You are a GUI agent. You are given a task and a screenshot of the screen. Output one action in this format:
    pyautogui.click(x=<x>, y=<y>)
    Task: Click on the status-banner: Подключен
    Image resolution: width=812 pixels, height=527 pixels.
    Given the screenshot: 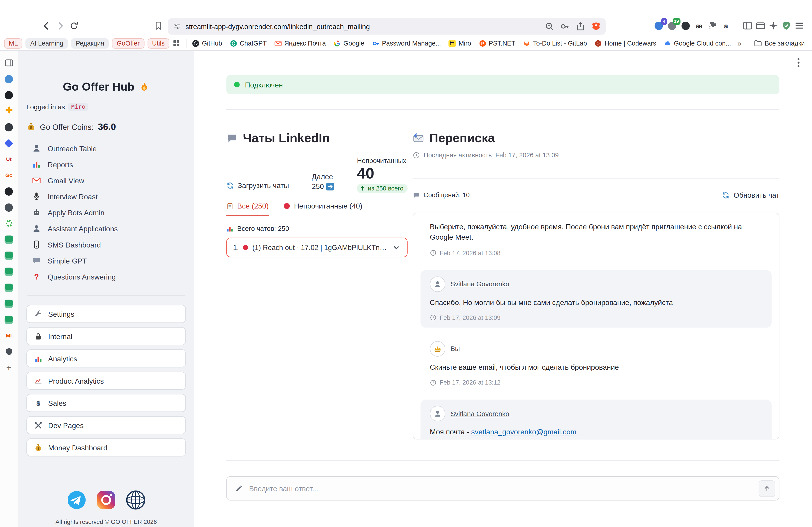 What is the action you would take?
    pyautogui.click(x=503, y=85)
    